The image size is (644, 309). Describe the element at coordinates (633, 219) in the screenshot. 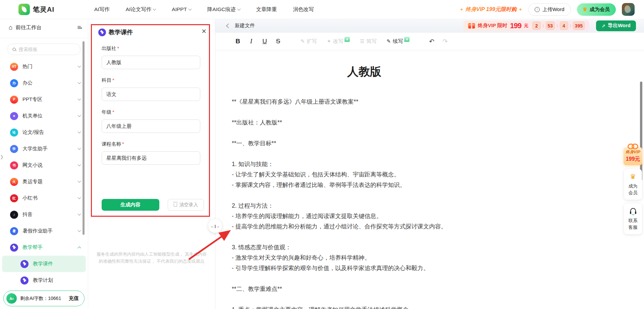

I see `rail-support-card: 联系客服` at that location.